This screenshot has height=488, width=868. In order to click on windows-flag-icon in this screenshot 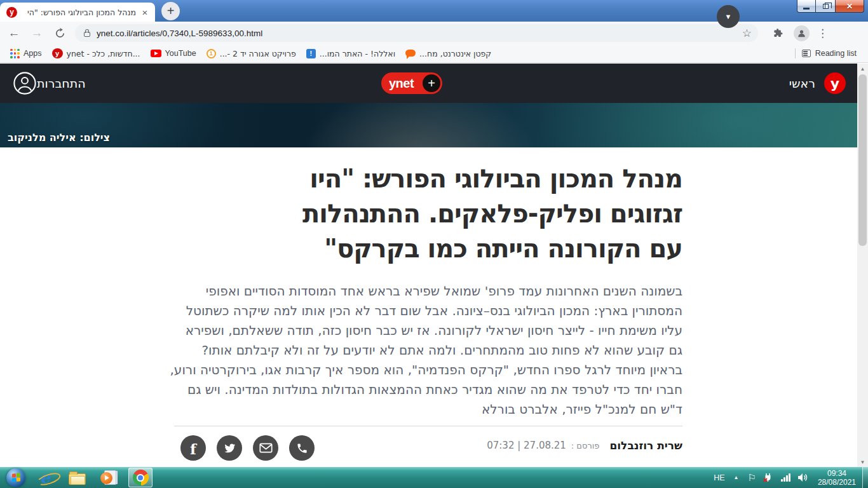, I will do `click(17, 477)`.